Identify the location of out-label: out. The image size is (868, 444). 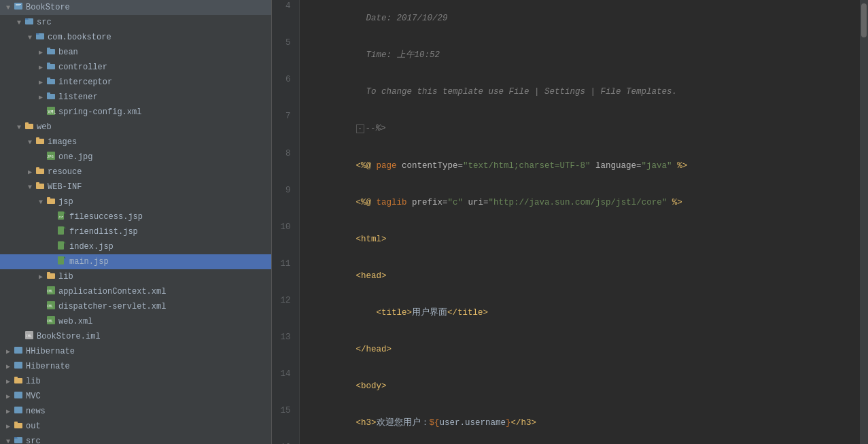
(33, 426).